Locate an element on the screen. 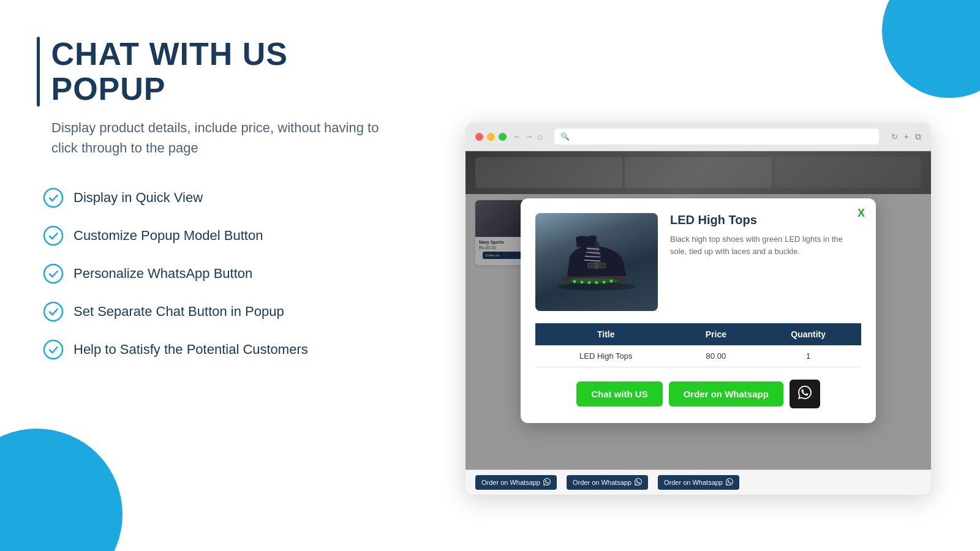 The image size is (980, 551). heading-section: CHAT WITH US POPUP is located at coordinates (208, 72).